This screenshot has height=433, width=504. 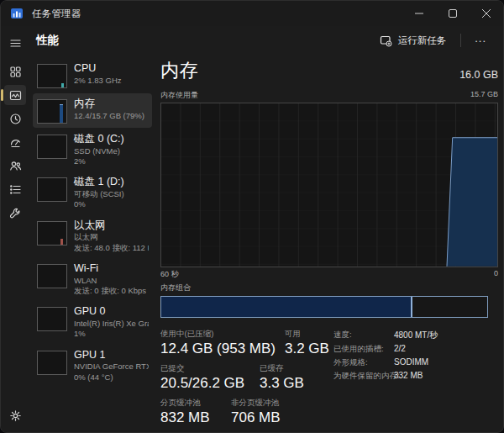 I want to click on stat-label: 可用, so click(x=307, y=335).